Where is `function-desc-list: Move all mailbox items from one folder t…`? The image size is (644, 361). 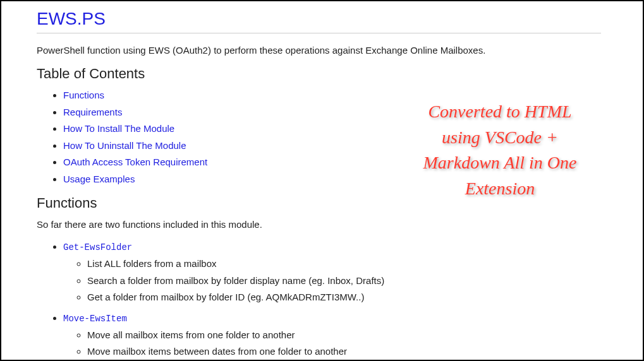
function-desc-list: Move all mailbox items from one folder t… is located at coordinates (332, 343).